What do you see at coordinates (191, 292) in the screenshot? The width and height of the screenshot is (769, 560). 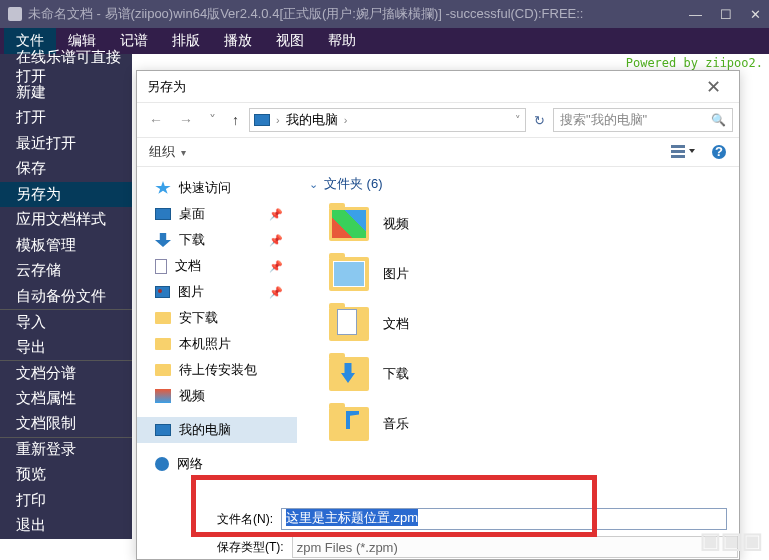 I see `sidebar-item-label: 图片` at bounding box center [191, 292].